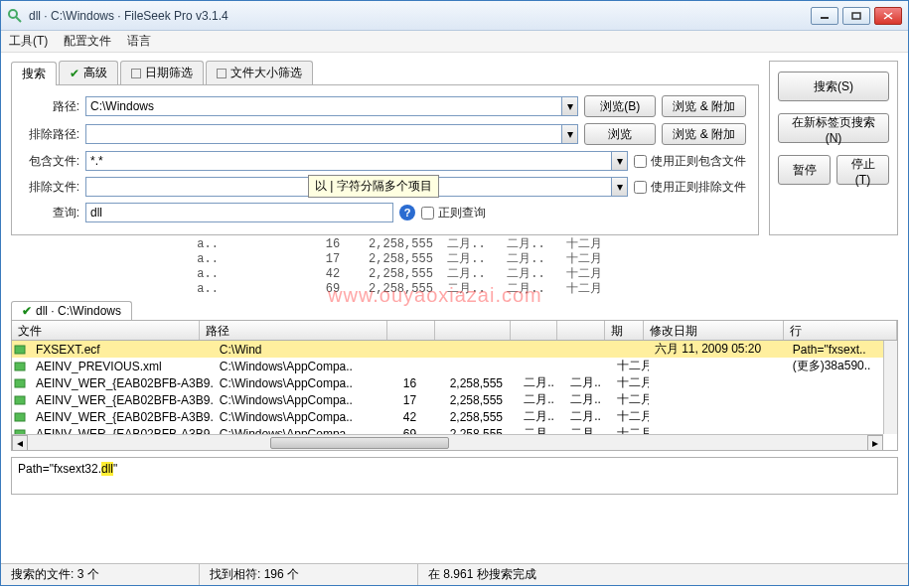 This screenshot has height=588, width=911. Describe the element at coordinates (825, 16) in the screenshot. I see `minimize-button` at that location.